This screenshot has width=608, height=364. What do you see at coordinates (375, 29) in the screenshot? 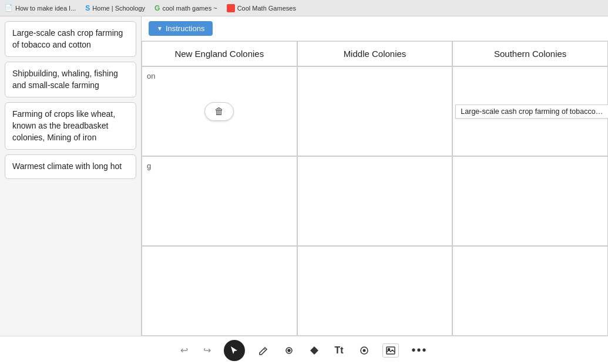
I see `instructions-row: ▼ Instructions` at bounding box center [375, 29].